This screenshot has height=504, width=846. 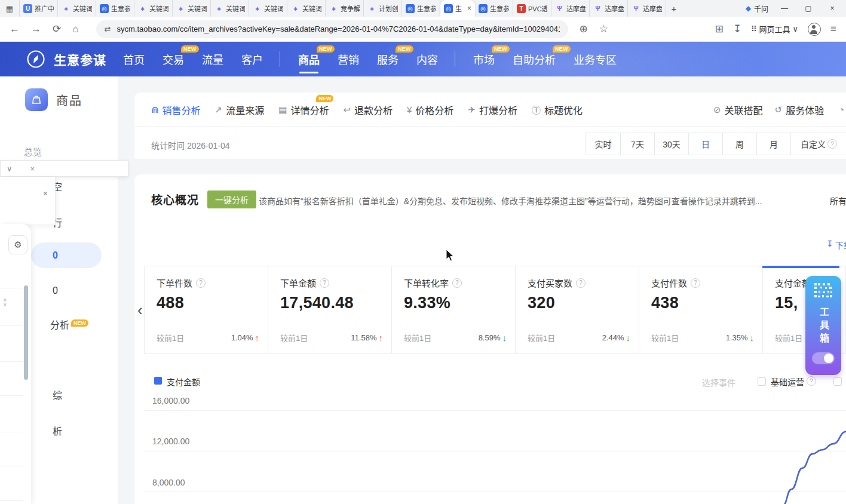 What do you see at coordinates (309, 59) in the screenshot?
I see `top-nav-item: 商品NEW` at bounding box center [309, 59].